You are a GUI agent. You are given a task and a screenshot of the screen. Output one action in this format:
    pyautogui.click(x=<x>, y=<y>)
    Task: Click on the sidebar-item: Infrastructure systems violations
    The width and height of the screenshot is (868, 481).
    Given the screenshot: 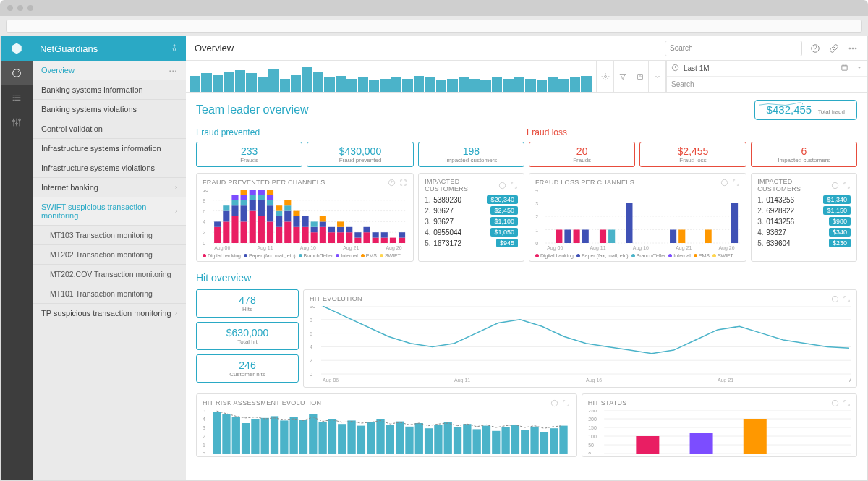 What is the action you would take?
    pyautogui.click(x=109, y=168)
    